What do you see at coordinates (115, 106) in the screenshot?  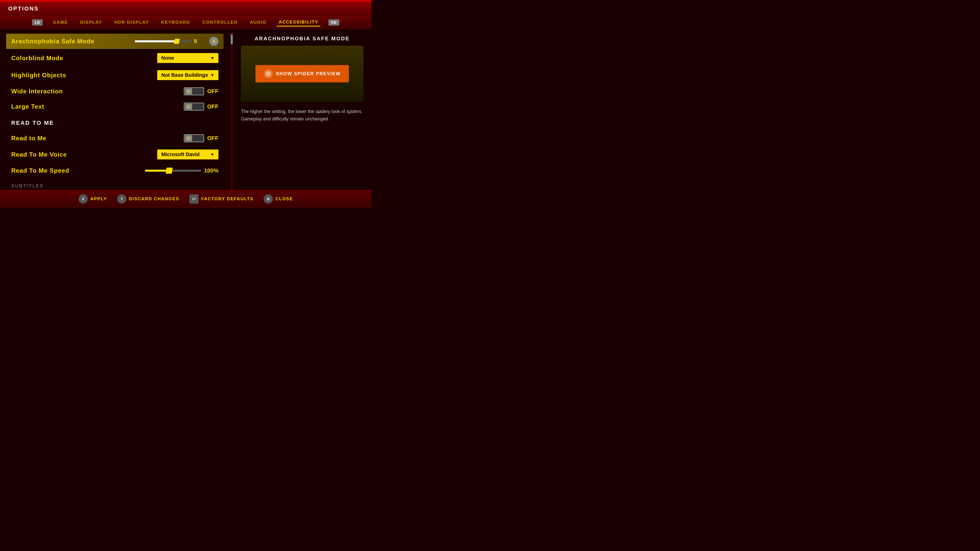 I see `setting-row-large-text: Large Text OFF` at bounding box center [115, 106].